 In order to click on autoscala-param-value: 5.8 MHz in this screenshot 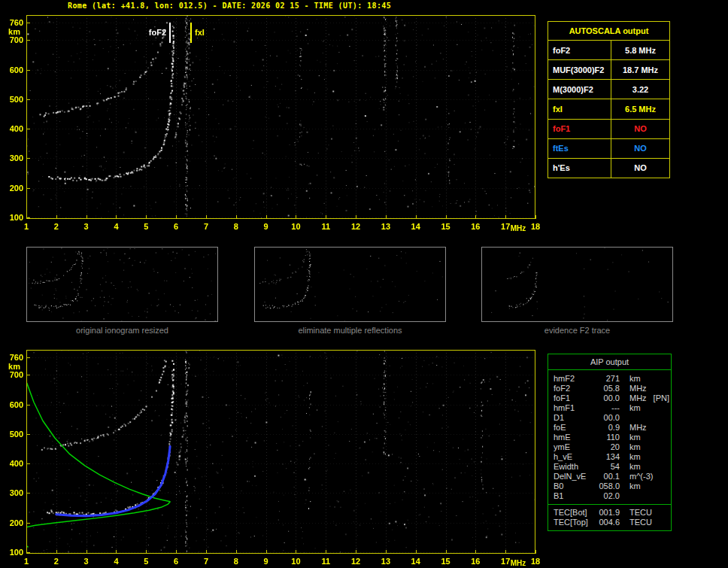, I will do `click(641, 50)`.